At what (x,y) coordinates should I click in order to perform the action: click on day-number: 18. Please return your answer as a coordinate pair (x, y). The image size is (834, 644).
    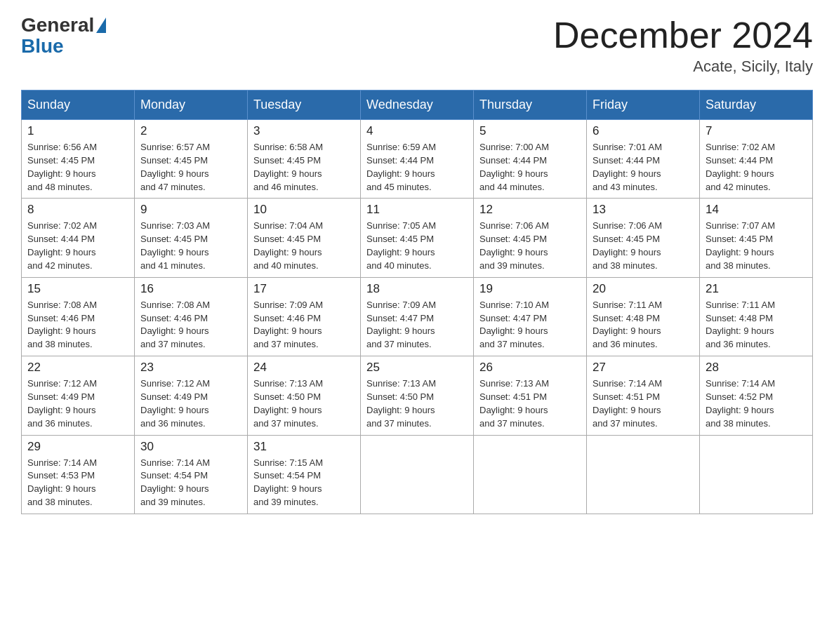
    Looking at the image, I should click on (417, 289).